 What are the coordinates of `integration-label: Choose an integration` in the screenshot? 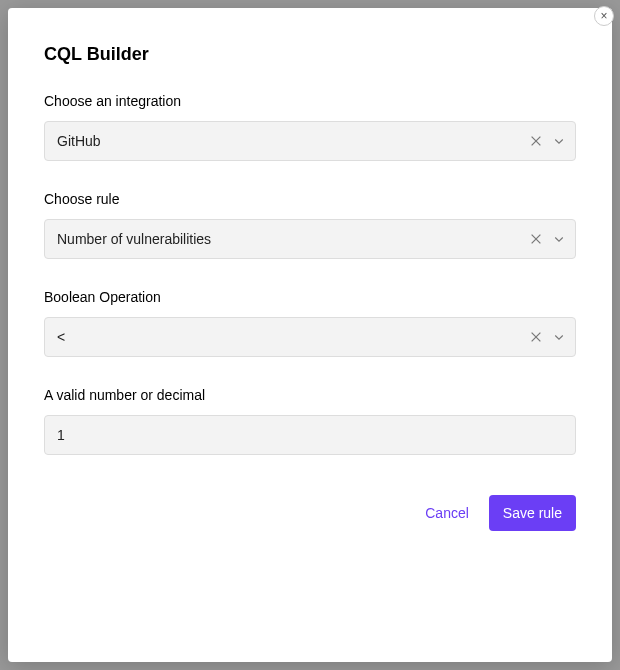 It's located at (310, 101).